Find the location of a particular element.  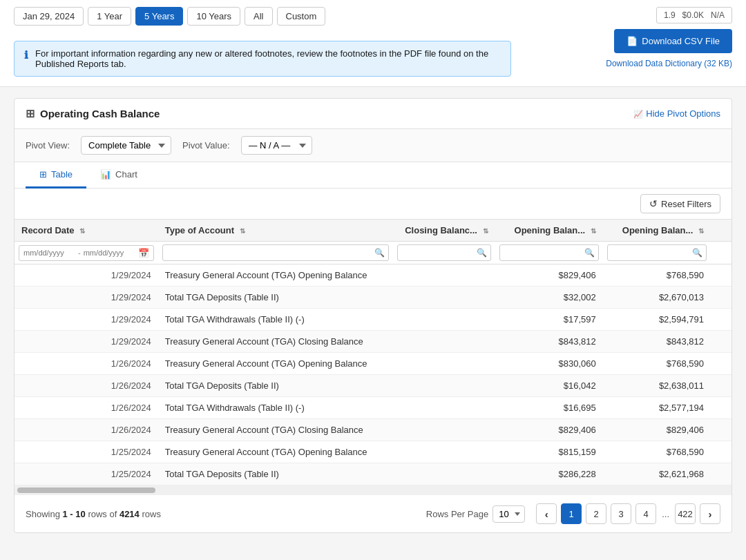

pivot-value-select: — N / A — is located at coordinates (276, 145).